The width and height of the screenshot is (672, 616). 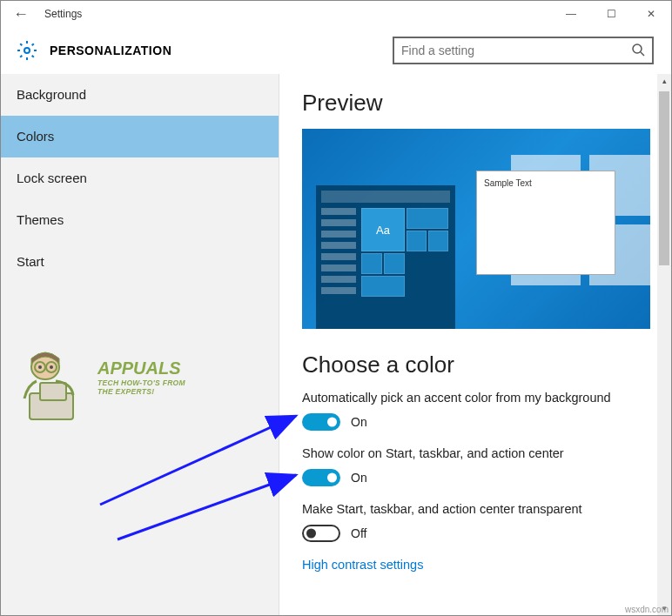 What do you see at coordinates (383, 230) in the screenshot?
I see `preview-tile-aa: Aa` at bounding box center [383, 230].